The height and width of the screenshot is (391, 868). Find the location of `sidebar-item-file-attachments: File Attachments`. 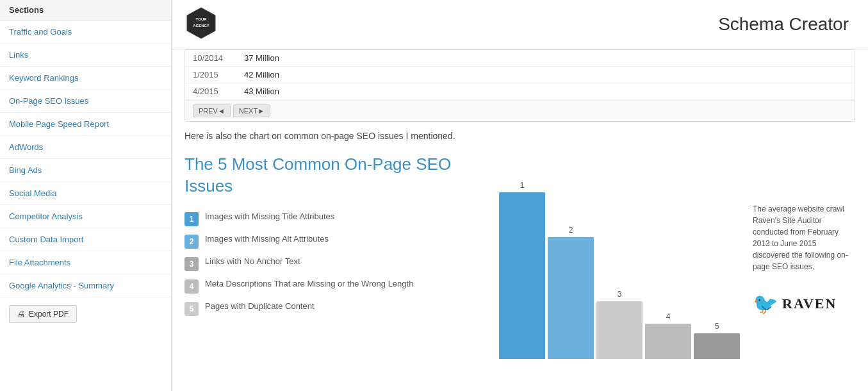

sidebar-item-file-attachments: File Attachments is located at coordinates (86, 263).